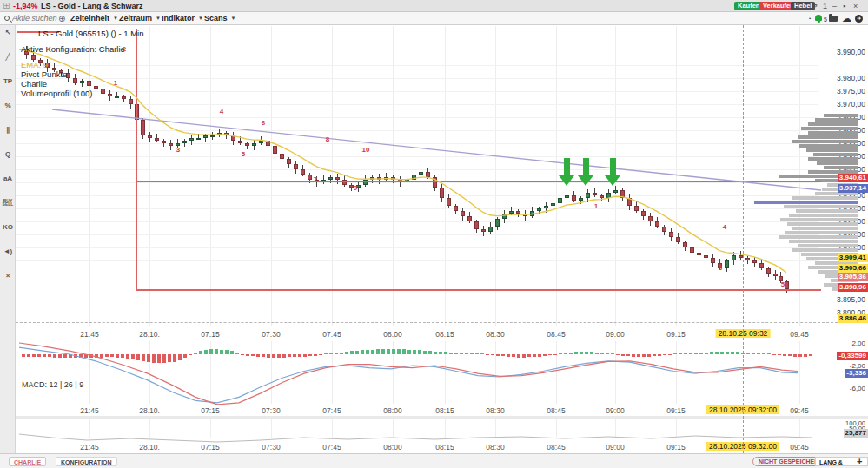 The width and height of the screenshot is (868, 468). Describe the element at coordinates (94, 19) in the screenshot. I see `dropdown-zeiteinheit: Zeiteinheit▼` at that location.